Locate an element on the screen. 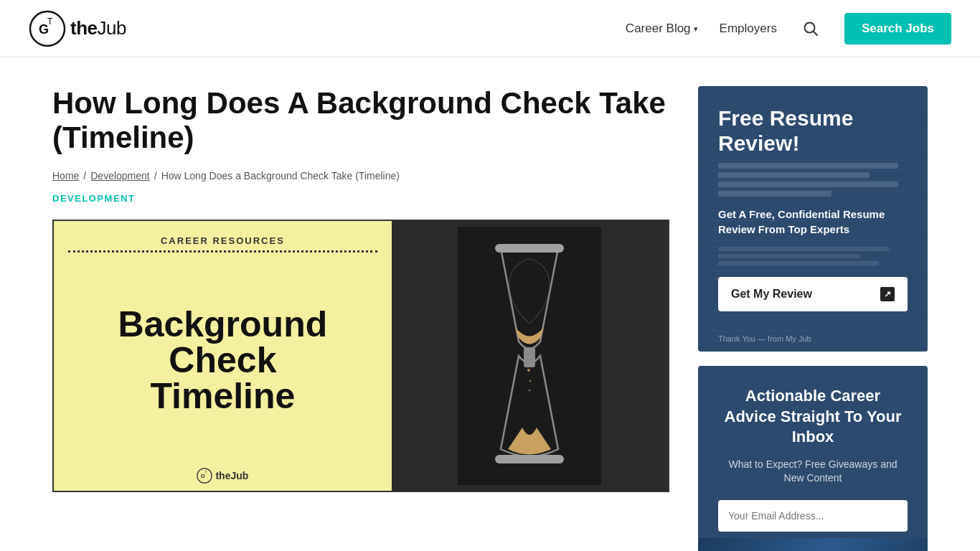 Image resolution: width=980 pixels, height=551 pixels. image-logo: G T theJub is located at coordinates (222, 476).